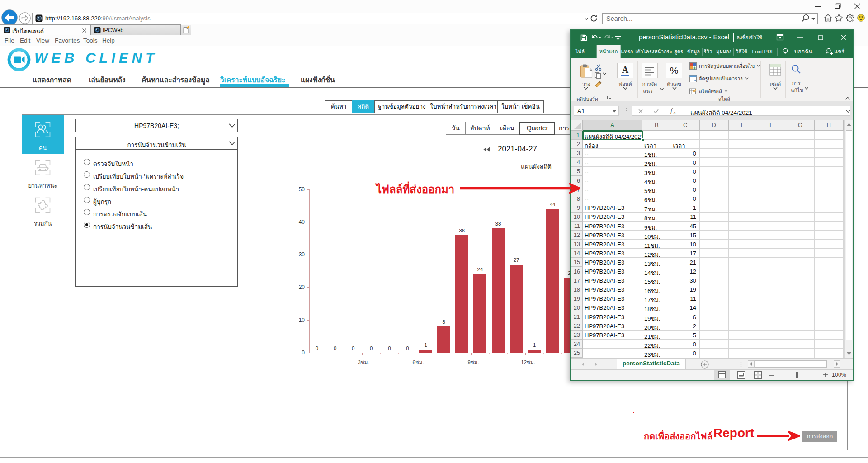  Describe the element at coordinates (577, 335) in the screenshot. I see `row-header: 23` at that location.